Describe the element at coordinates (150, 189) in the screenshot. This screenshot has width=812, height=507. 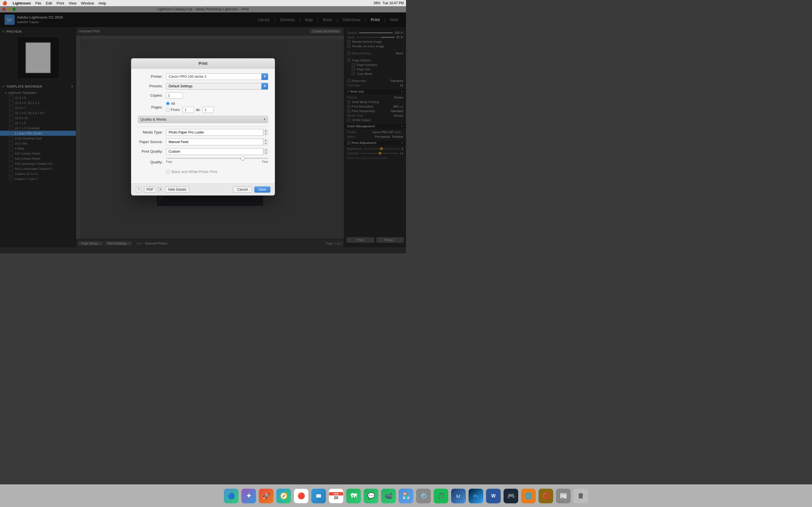
I see `pdf-label: PDF` at that location.